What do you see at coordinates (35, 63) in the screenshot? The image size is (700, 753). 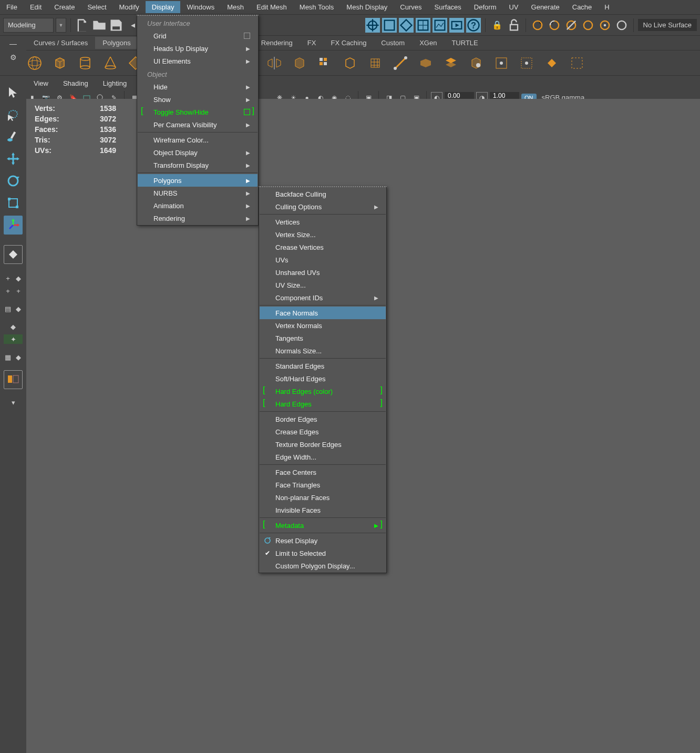 I see `poly-sphere-icon` at bounding box center [35, 63].